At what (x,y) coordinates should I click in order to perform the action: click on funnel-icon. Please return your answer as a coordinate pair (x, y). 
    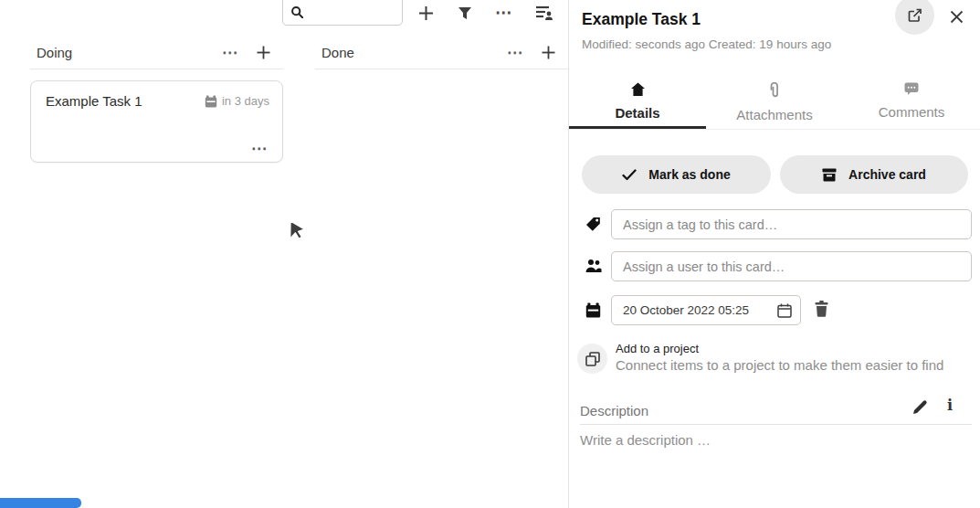
    Looking at the image, I should click on (465, 13).